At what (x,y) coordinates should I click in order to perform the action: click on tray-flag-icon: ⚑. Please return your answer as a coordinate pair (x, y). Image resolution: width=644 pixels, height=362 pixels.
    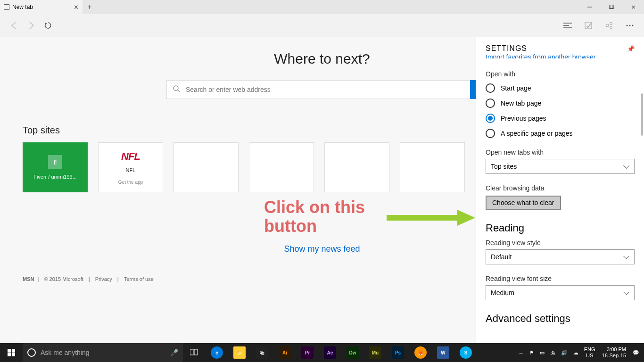
    Looking at the image, I should click on (532, 353).